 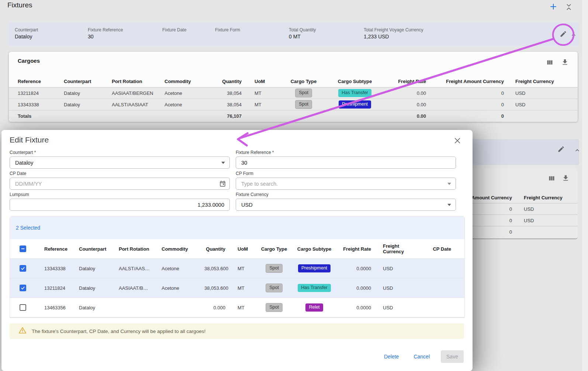 What do you see at coordinates (120, 195) in the screenshot?
I see `field-label: Lumpsum` at bounding box center [120, 195].